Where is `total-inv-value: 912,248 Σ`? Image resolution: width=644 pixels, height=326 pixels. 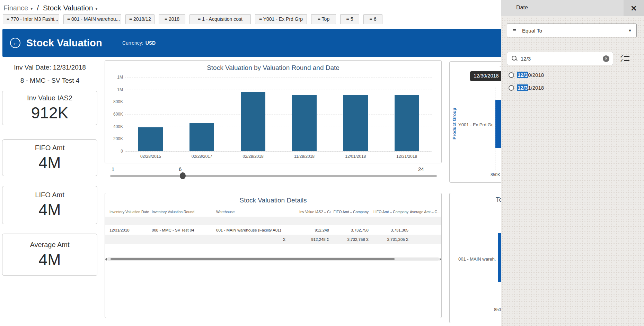 total-inv-value: 912,248 Σ is located at coordinates (315, 239).